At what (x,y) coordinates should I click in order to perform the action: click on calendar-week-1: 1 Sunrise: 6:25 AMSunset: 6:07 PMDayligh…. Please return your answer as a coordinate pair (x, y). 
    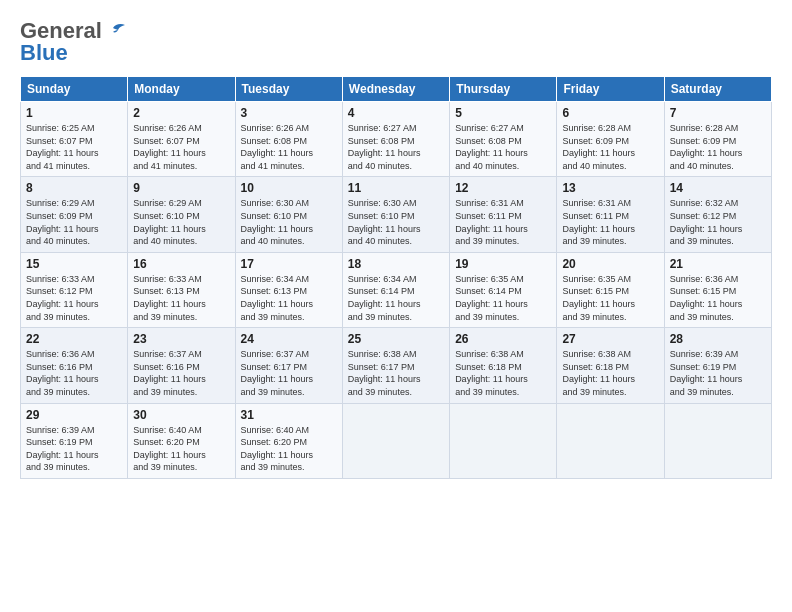
    Looking at the image, I should click on (396, 140).